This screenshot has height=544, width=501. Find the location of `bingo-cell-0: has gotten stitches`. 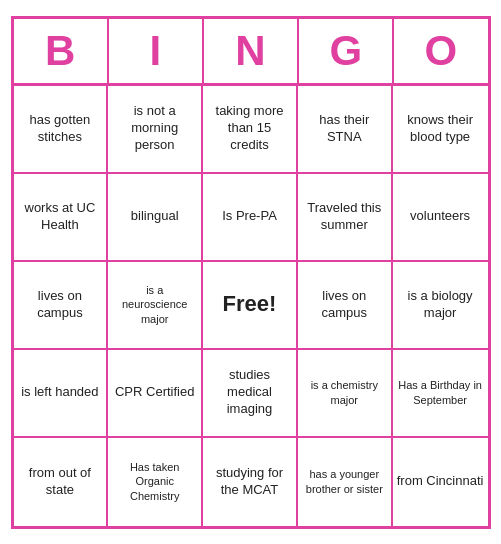

bingo-cell-0: has gotten stitches is located at coordinates (62, 130).